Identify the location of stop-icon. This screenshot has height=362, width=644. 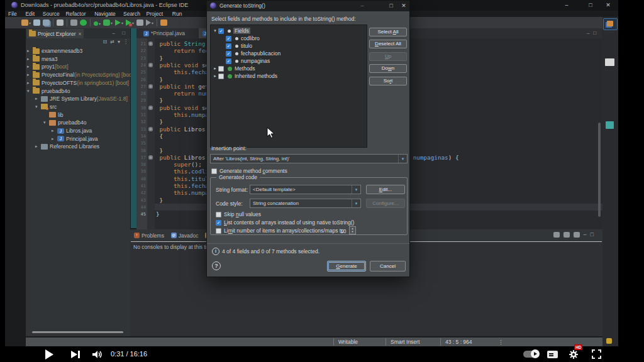
(140, 23).